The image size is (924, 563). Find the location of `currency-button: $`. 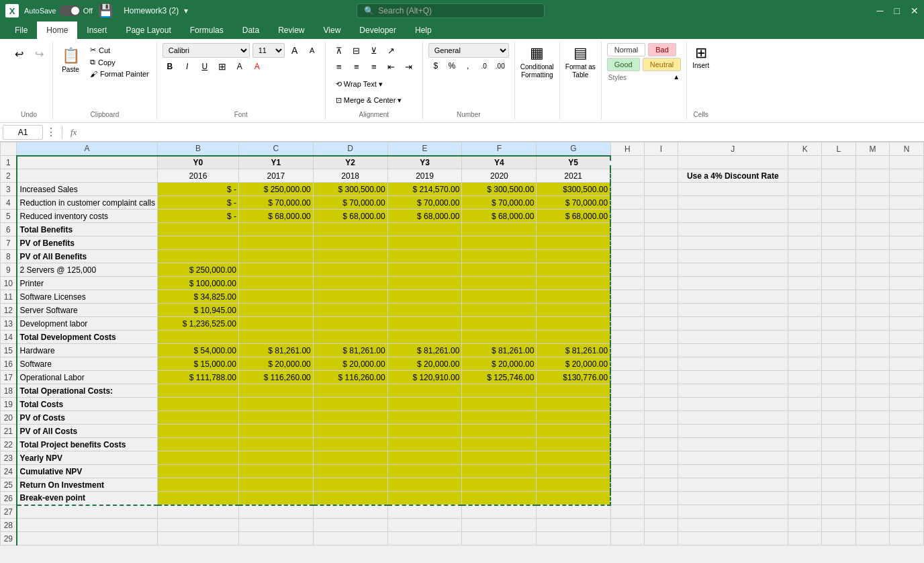

currency-button: $ is located at coordinates (436, 66).